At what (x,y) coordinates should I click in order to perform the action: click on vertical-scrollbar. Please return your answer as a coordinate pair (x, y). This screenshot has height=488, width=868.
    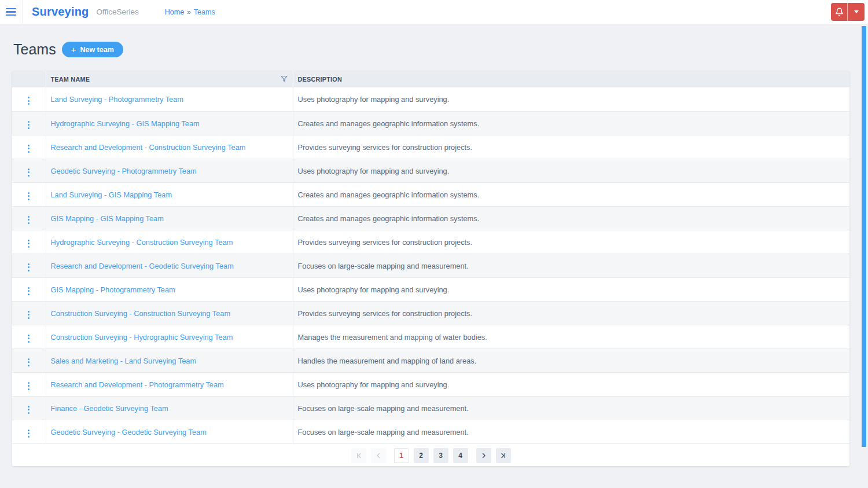
    Looking at the image, I should click on (864, 236).